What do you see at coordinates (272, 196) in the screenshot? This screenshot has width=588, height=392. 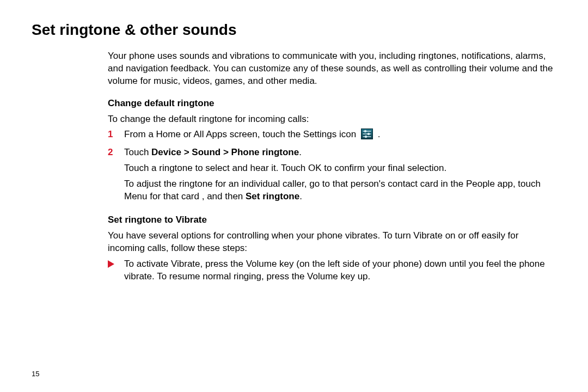 I see `step-2-para-b-bold: Set ringtone` at bounding box center [272, 196].